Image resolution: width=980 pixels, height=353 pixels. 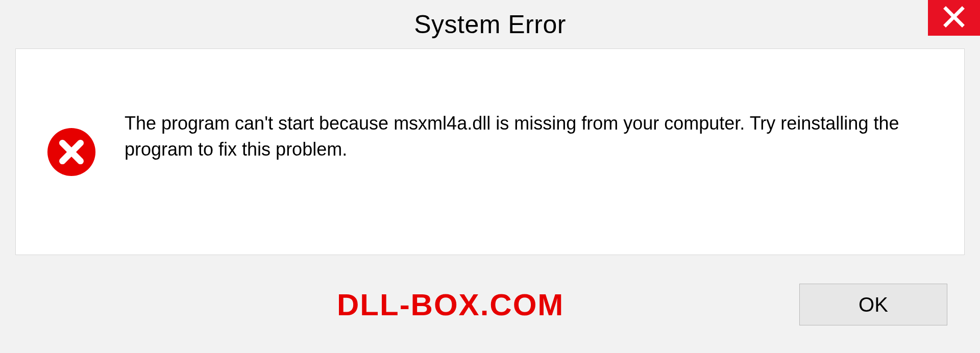 What do you see at coordinates (71, 152) in the screenshot?
I see `error-icon` at bounding box center [71, 152].